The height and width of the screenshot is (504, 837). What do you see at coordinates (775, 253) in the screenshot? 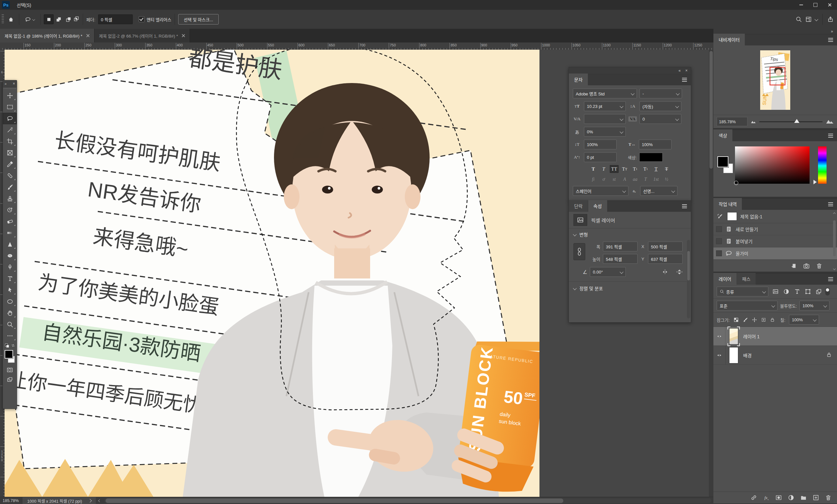
I see `history-state-2: 올가미` at bounding box center [775, 253].